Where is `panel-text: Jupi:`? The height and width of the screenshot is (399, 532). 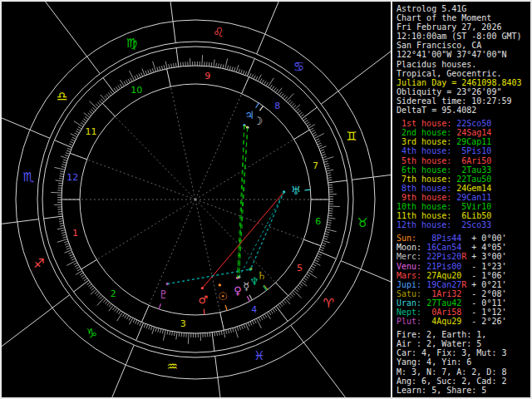 panel-text: Jupi: is located at coordinates (411, 284).